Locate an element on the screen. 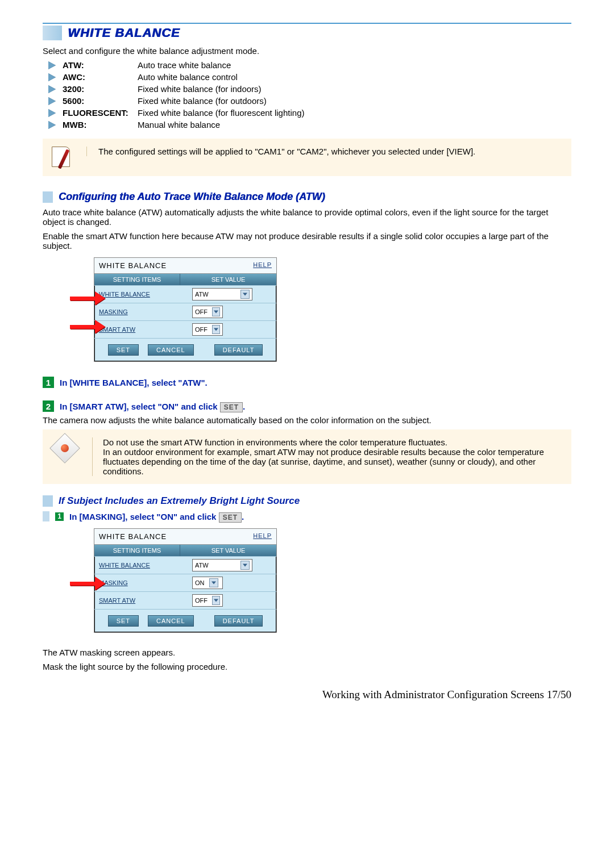  mode-term: 3200: is located at coordinates (100, 89).